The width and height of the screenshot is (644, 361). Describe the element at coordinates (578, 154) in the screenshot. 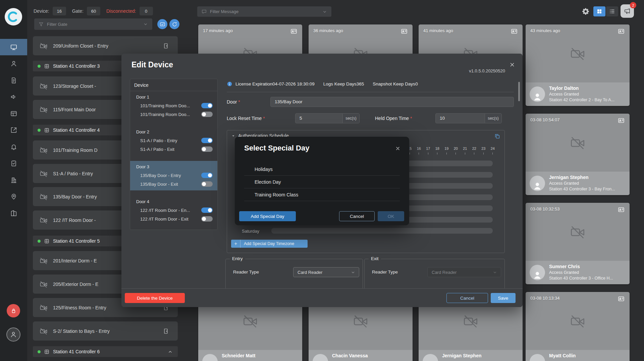

I see `event-card: 03-08 10:54:07 Jernigan Stephen Access G…` at that location.